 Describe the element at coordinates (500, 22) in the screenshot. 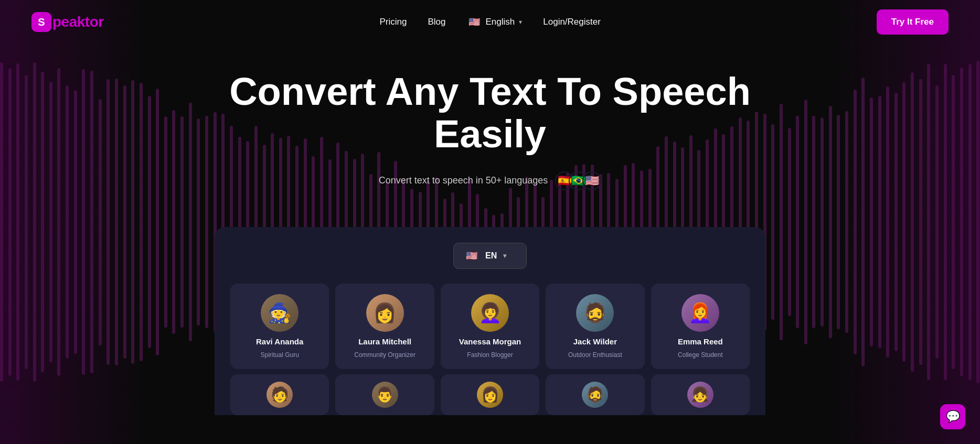

I see `language-label: English` at that location.